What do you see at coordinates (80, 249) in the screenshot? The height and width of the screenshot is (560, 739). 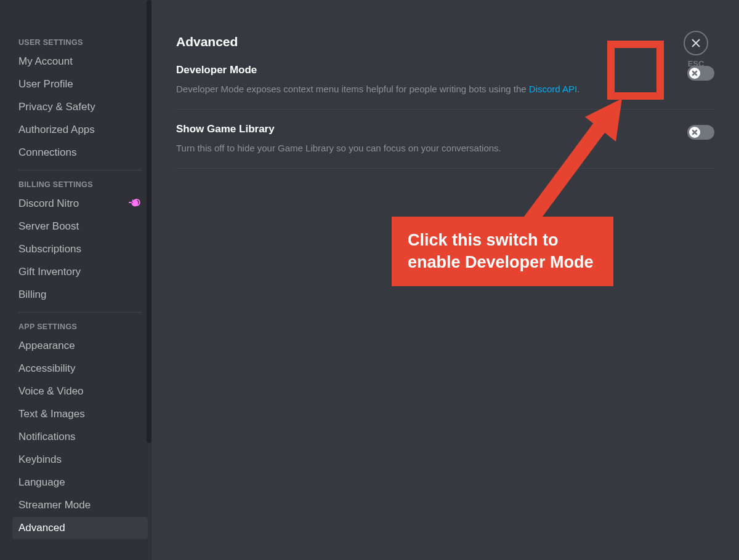 I see `sidebar-item-subscriptions: Subscriptions` at bounding box center [80, 249].